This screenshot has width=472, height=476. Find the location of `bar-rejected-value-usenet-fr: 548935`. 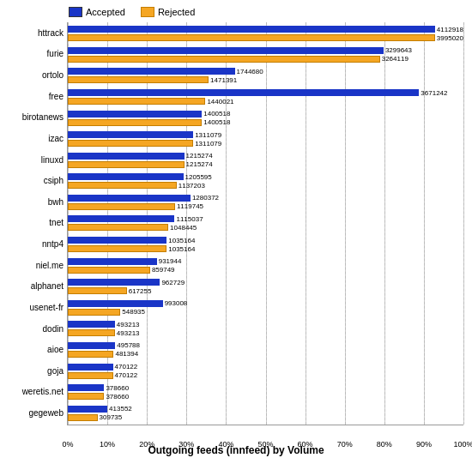

bar-rejected-value-usenet-fr: 548935 is located at coordinates (134, 312).